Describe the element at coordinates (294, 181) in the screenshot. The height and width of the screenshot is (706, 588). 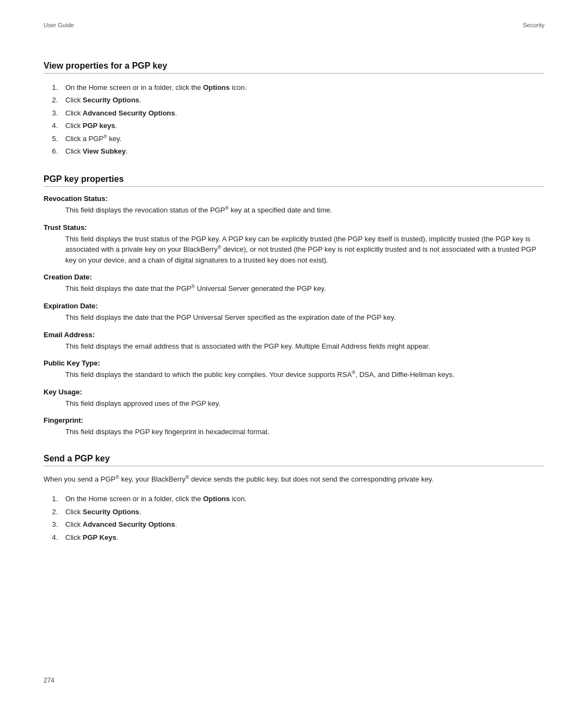
I see `section2-title: PGP key properties` at that location.